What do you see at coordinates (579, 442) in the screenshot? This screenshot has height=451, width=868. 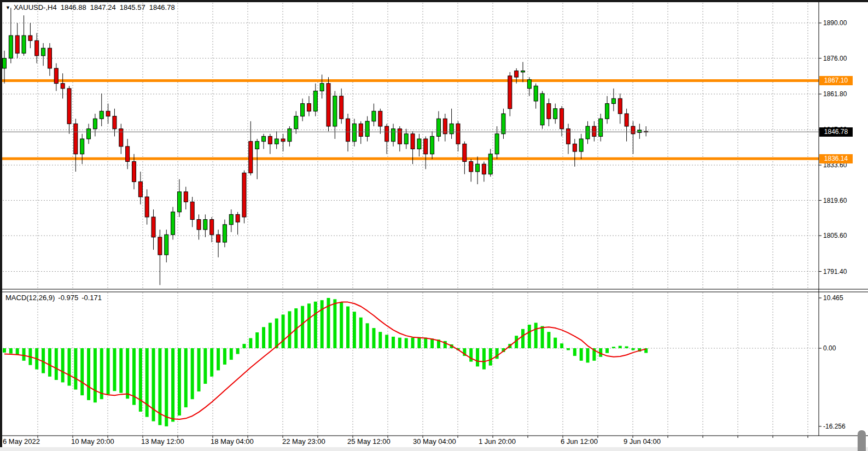 I see `time-axis-label: 6 Jun 12:00` at bounding box center [579, 442].